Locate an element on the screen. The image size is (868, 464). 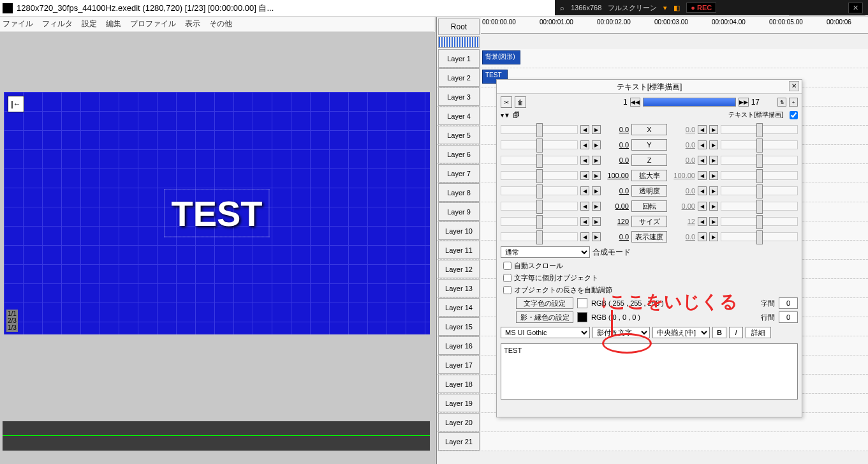
layer-label: Layer 8 is located at coordinates (459, 193).